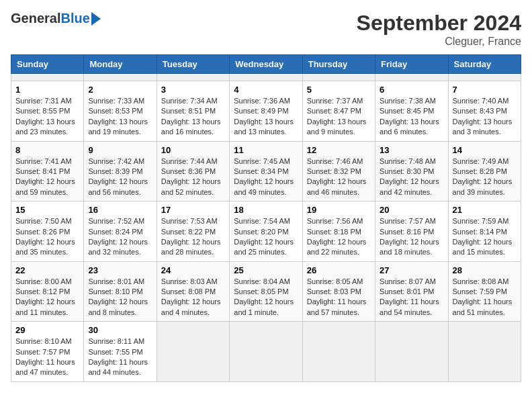 This screenshot has width=532, height=411. Describe the element at coordinates (48, 291) in the screenshot. I see `calendar-cell: 22Sunrise: 8:00 AM Sunset: 8:12 PM Dayli…` at that location.